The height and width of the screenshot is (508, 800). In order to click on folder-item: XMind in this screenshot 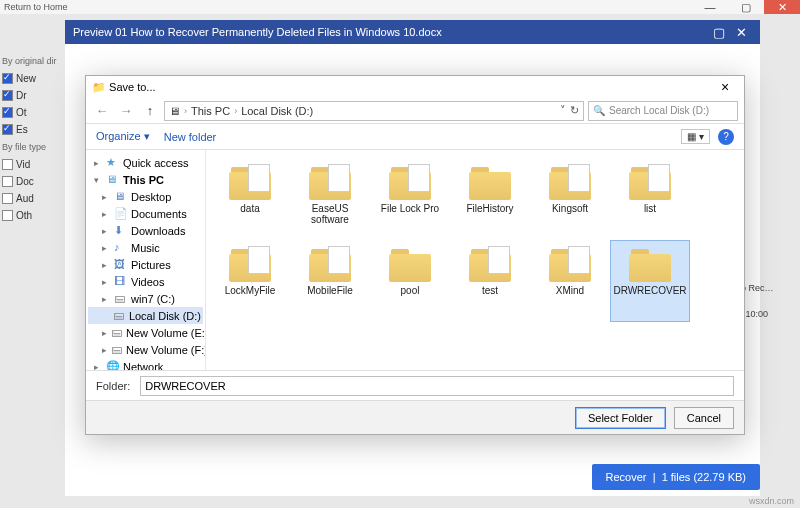, I will do `click(570, 281)`.